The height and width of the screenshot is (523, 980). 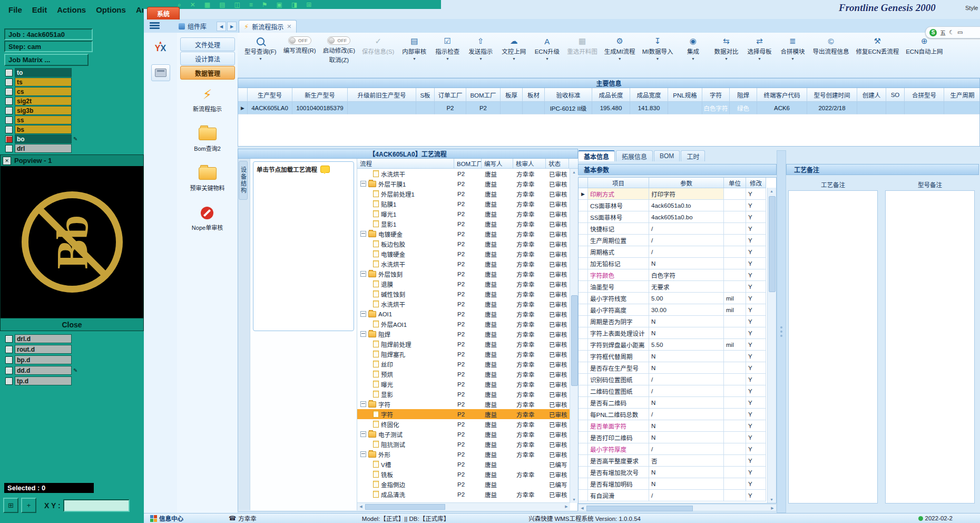 I want to click on scroll-down-icon: ▼, so click(x=771, y=500).